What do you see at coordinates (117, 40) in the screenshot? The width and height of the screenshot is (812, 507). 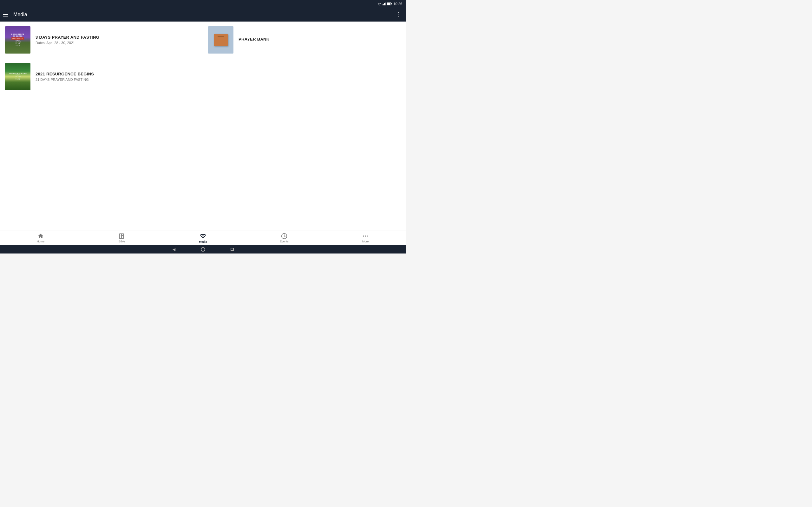 I see `media-item-info: 3 DAYS PRAYER AND FASTING Dates: April 2…` at bounding box center [117, 40].